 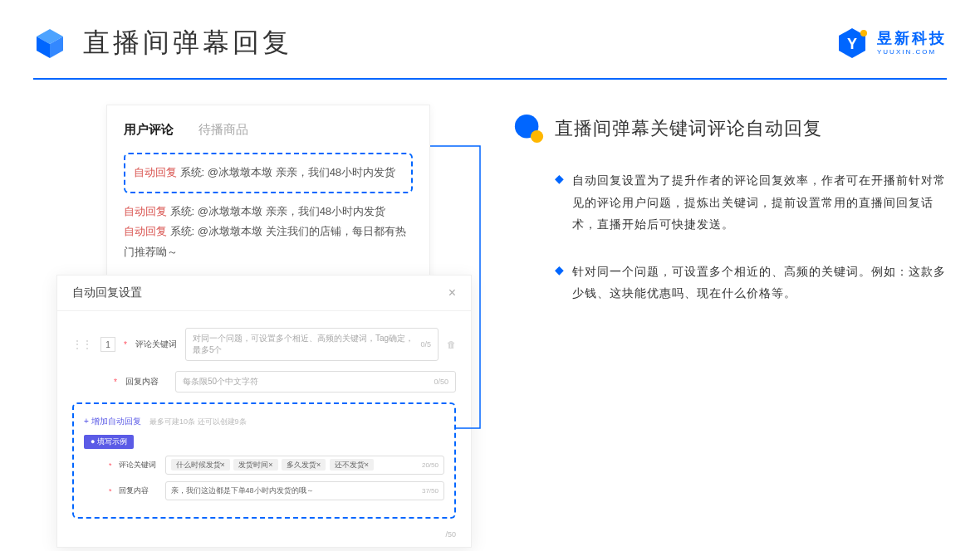 What do you see at coordinates (188, 43) in the screenshot?
I see `page-title: 直播间弹幕回复` at bounding box center [188, 43].